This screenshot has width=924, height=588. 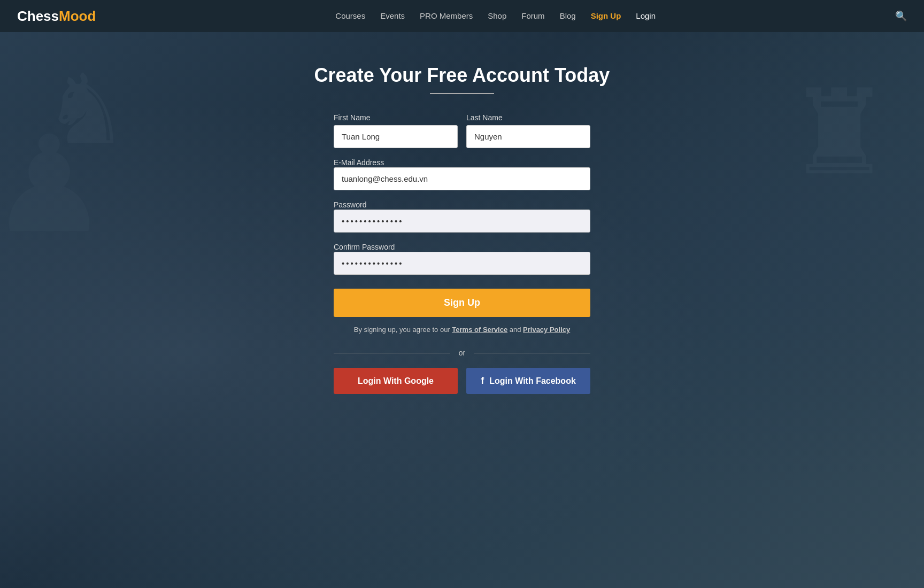 What do you see at coordinates (528, 118) in the screenshot?
I see `last-name-label: Last Name` at bounding box center [528, 118].